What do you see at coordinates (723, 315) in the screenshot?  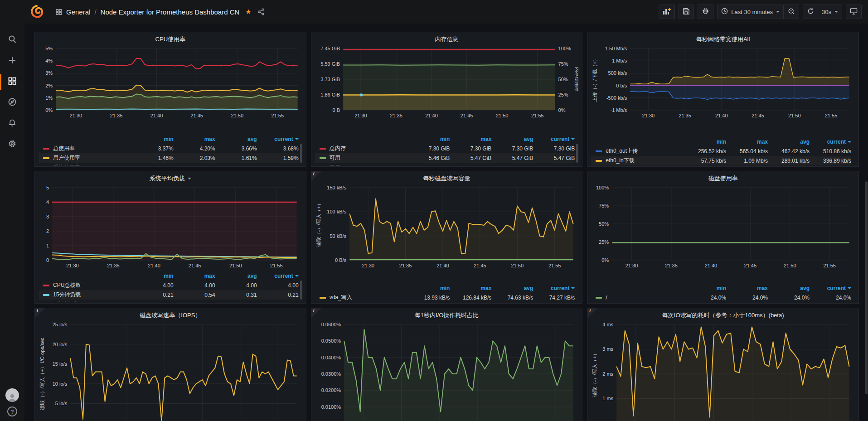 I see `panel-title: 每次IO读写的耗时（参考：小于100ms）(beta)` at bounding box center [723, 315].